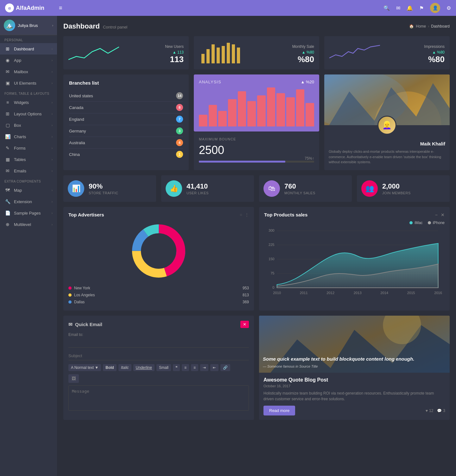 This screenshot has width=456, height=476. What do you see at coordinates (28, 102) in the screenshot?
I see `sidebar-item-widgets: ≡ Widgets ›` at bounding box center [28, 102].